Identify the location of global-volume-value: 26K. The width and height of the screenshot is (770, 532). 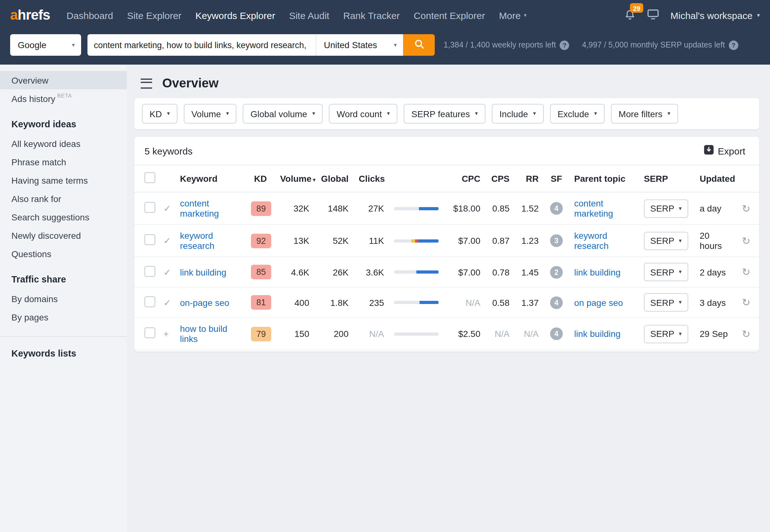
(334, 272).